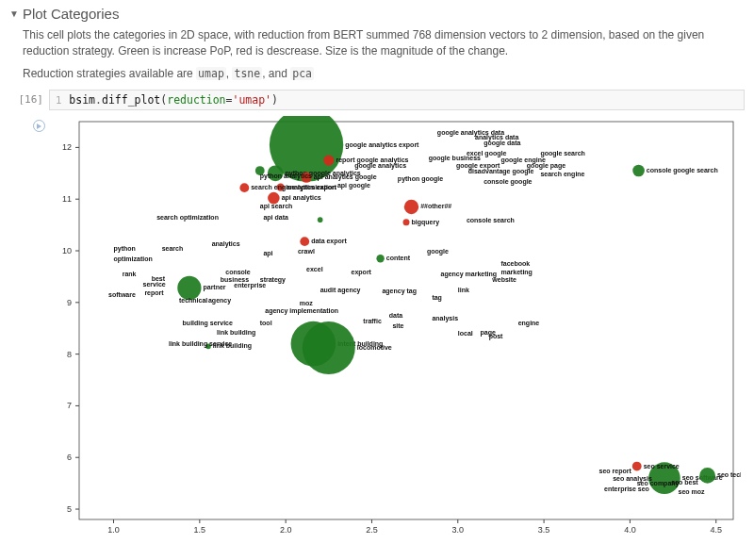 This screenshot has height=560, width=754. Describe the element at coordinates (173, 100) in the screenshot. I see `code-text: bsim.diff_plot(reduction='umap')` at that location.